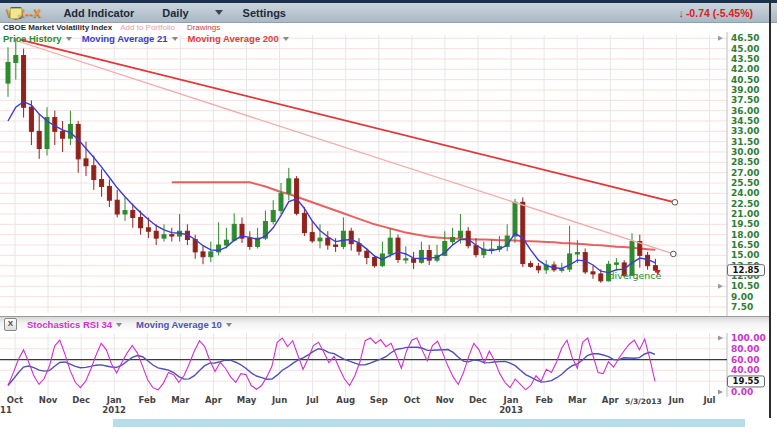 The width and height of the screenshot is (777, 432). Describe the element at coordinates (10, 324) in the screenshot. I see `close-indicator-button: X` at that location.